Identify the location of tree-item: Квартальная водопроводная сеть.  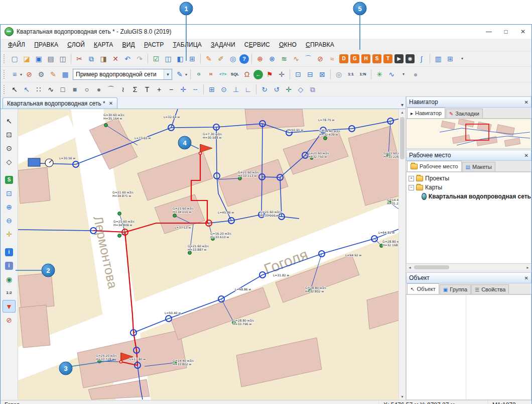
(470, 196).